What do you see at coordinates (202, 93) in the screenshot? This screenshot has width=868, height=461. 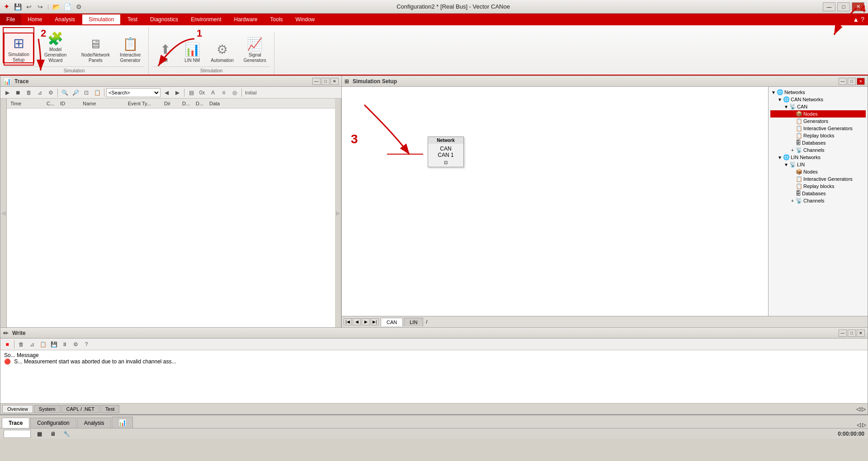 I see `trace-hex-button: 0x` at bounding box center [202, 93].